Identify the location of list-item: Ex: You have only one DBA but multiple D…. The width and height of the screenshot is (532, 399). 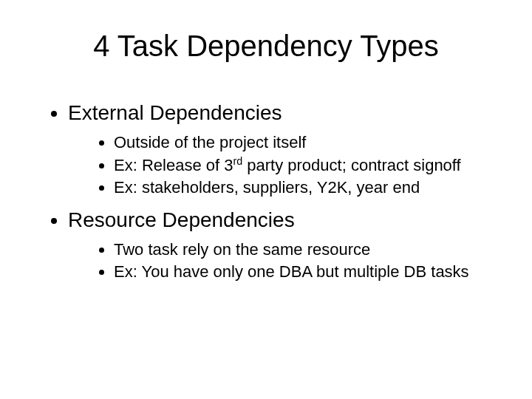
(304, 272).